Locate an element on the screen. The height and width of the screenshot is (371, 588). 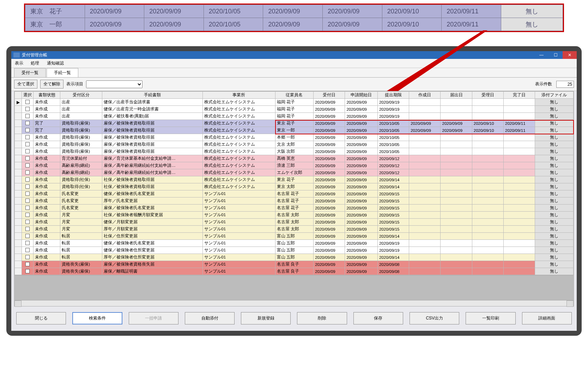
table-row: 未作成氏名変更雇保／被保険者氏名変更届サンプル01名古屋 花子2020/09/0… is located at coordinates (294, 208).